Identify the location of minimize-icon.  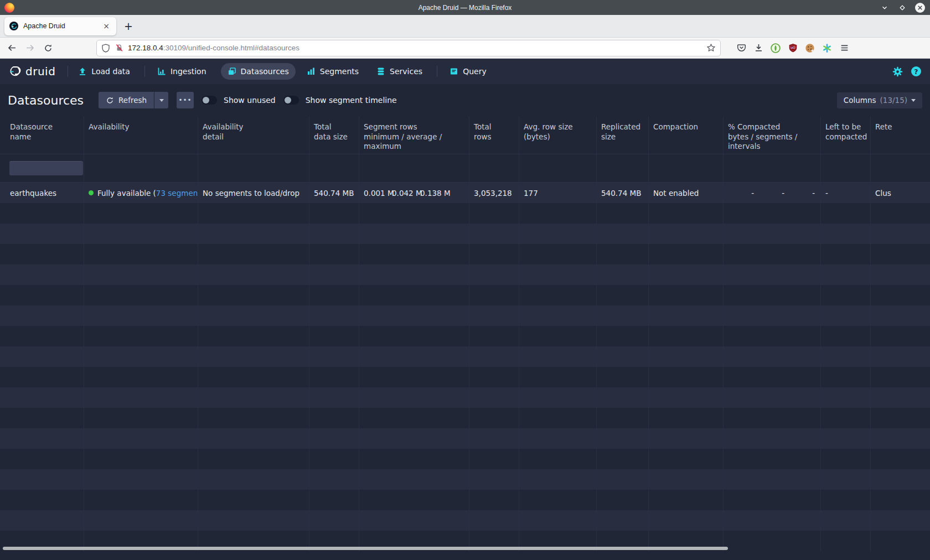
(885, 8).